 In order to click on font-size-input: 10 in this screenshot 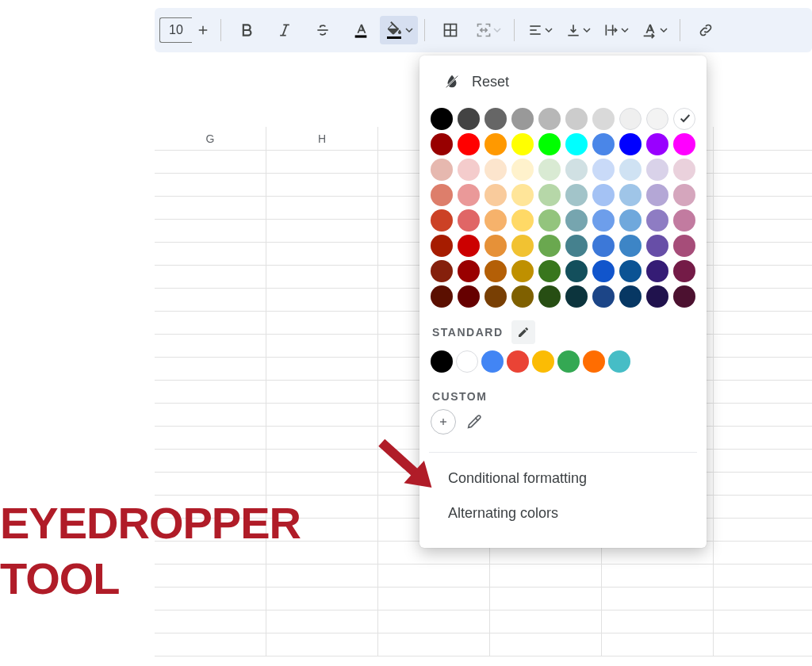, I will do `click(176, 30)`.